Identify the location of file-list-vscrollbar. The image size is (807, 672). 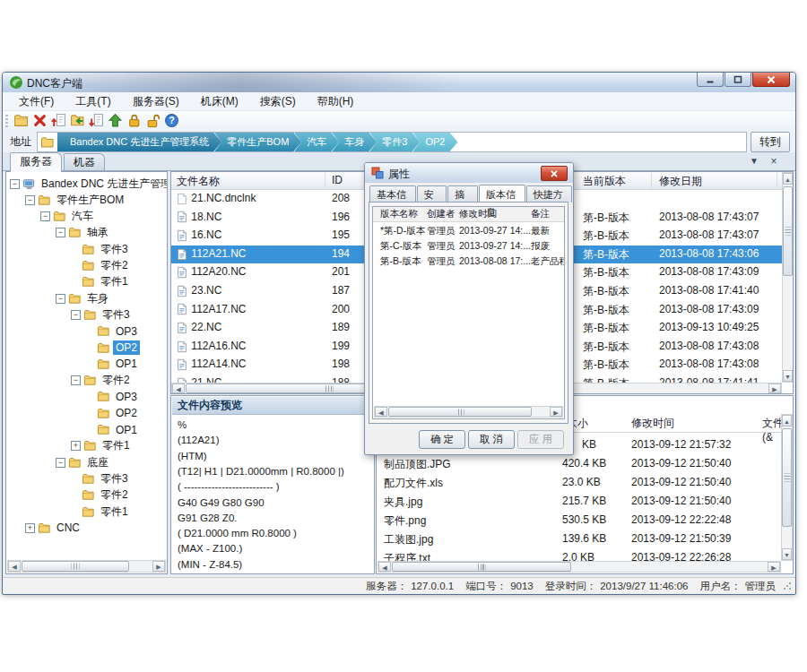
(787, 278).